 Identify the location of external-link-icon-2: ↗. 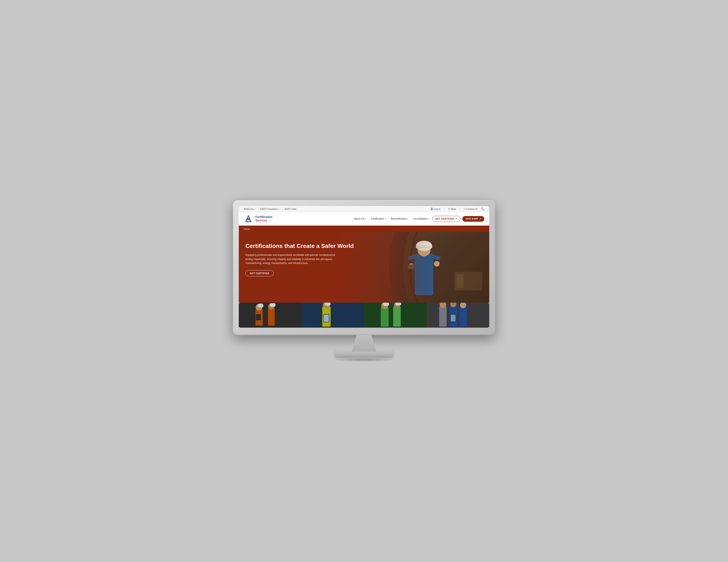
(279, 209).